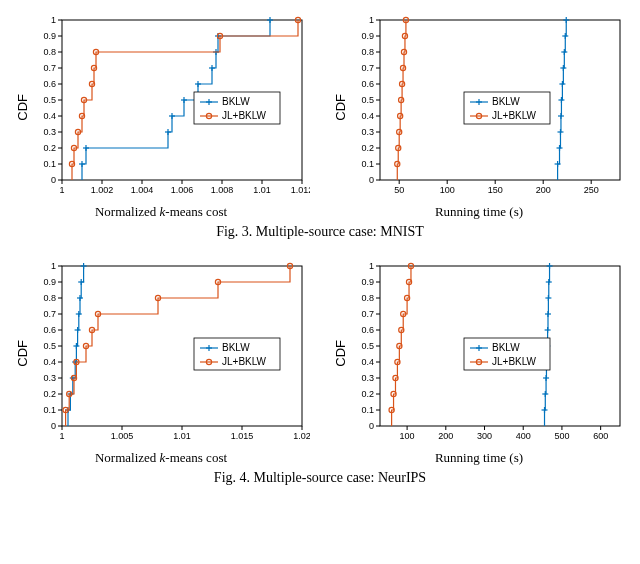 Image resolution: width=640 pixels, height=564 pixels. Describe the element at coordinates (22, 354) in the screenshot. I see `fig4-left-ylabel: CDF` at that location.